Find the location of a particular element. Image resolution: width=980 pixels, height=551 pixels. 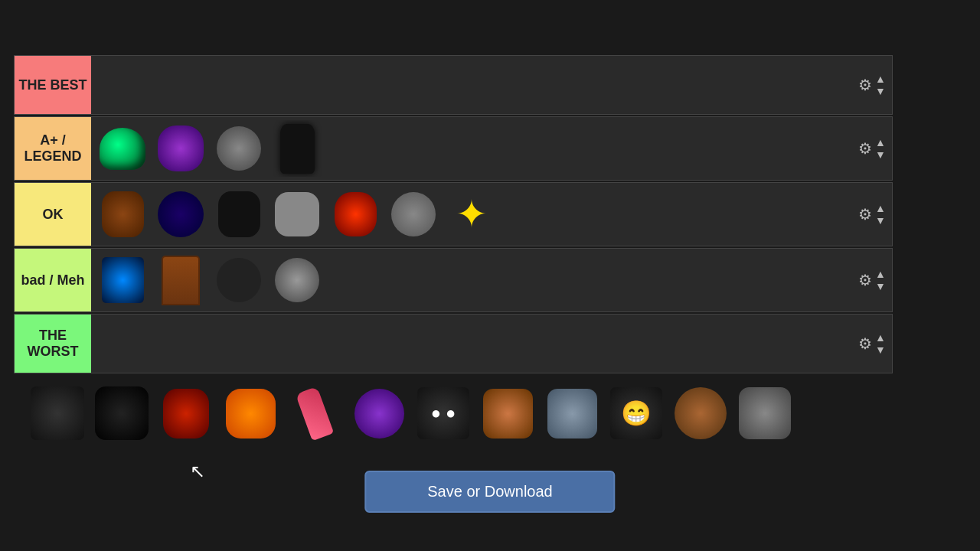

inventory: ● ● 😁 is located at coordinates (453, 413).